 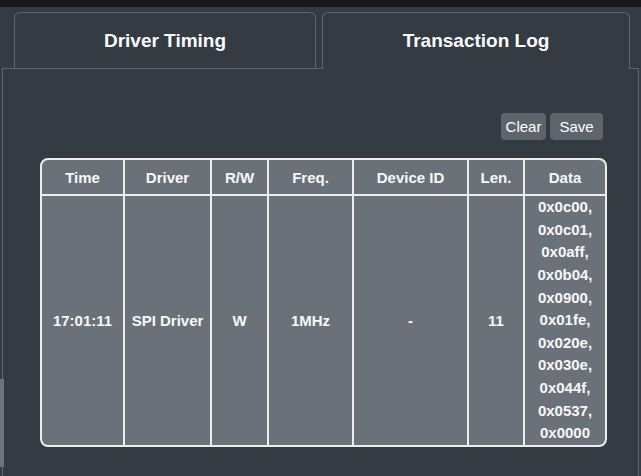 I want to click on tab-driver-timing: Driver Timing, so click(x=165, y=40).